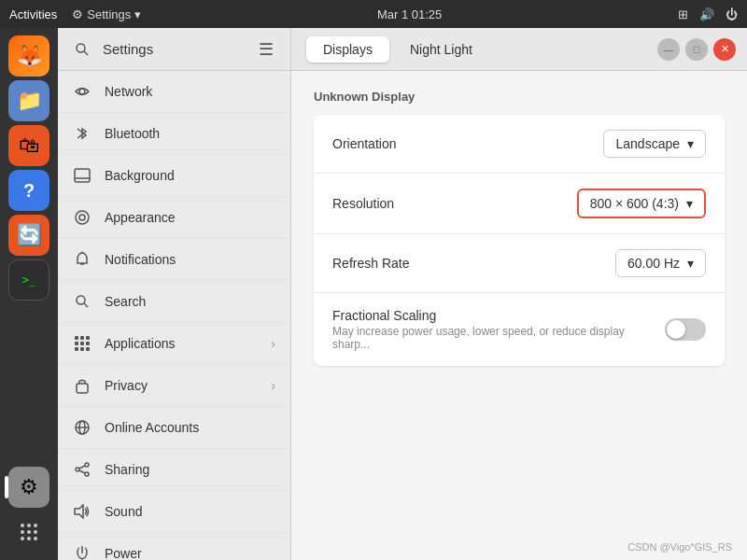 This screenshot has width=747, height=560. Describe the element at coordinates (106, 15) in the screenshot. I see `topbar-settings: ⚙ Settings ▾` at that location.